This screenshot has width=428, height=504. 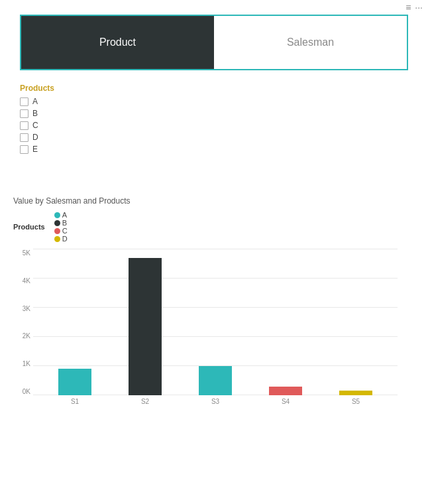 What do you see at coordinates (214, 125) in the screenshot?
I see `checkbox-list: ABCDE` at bounding box center [214, 125].